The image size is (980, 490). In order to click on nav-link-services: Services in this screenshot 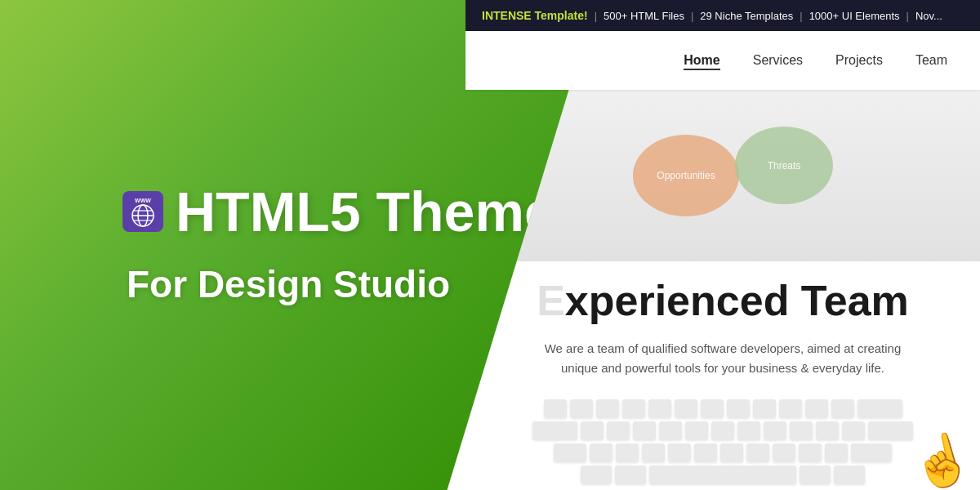, I will do `click(777, 60)`.